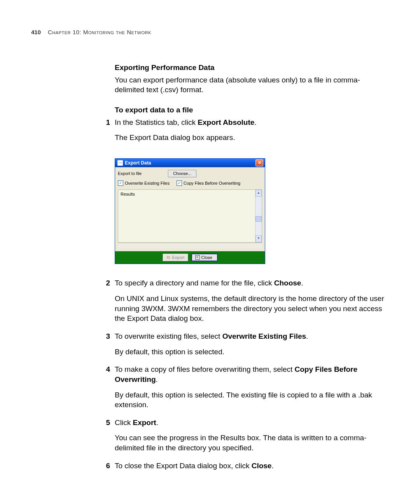 This screenshot has width=420, height=504. I want to click on step-number: 6, so click(107, 469).